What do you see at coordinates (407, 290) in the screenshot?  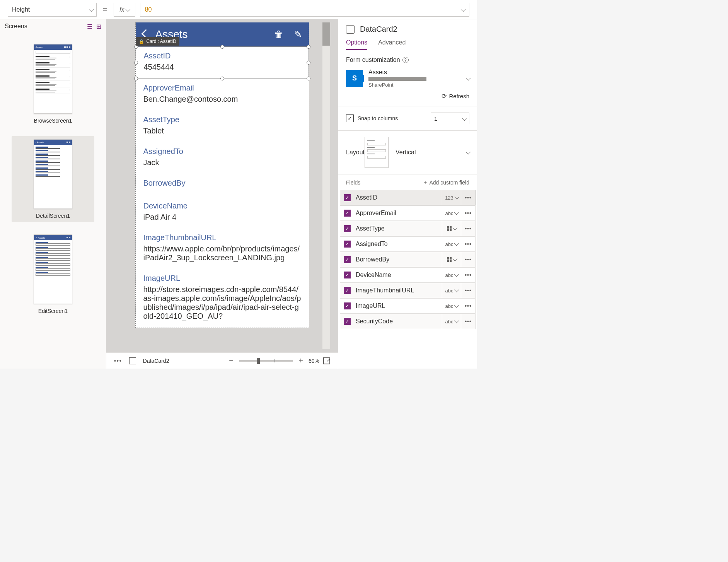 I see `field-row: ✓ImageThumbnailURLabc •••` at bounding box center [407, 290].